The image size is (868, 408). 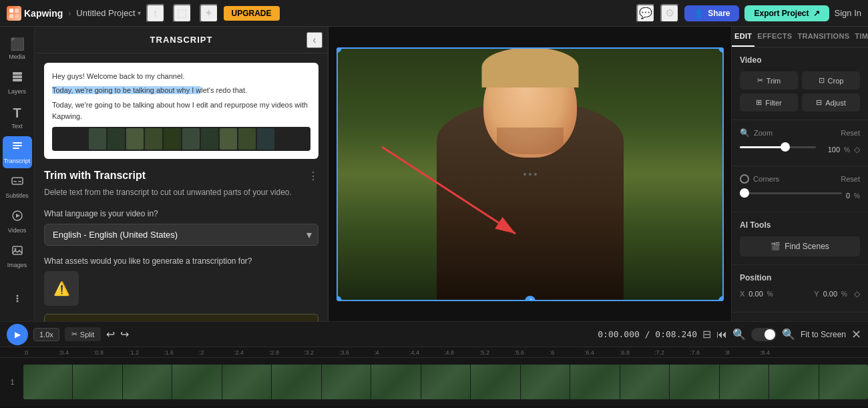 I want to click on sidebar-item-transcript: Transcript, so click(x=17, y=152).